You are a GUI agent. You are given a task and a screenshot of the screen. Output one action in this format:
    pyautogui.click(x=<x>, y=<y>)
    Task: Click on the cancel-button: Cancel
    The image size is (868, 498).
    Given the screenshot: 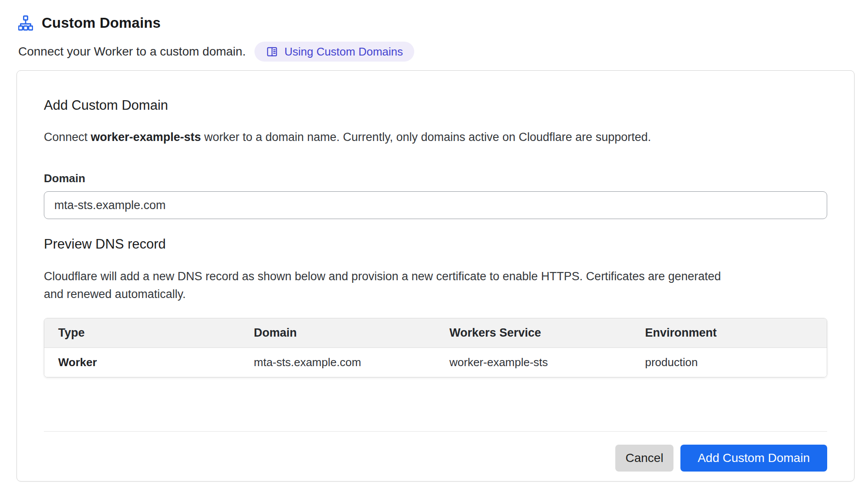 What is the action you would take?
    pyautogui.click(x=644, y=458)
    